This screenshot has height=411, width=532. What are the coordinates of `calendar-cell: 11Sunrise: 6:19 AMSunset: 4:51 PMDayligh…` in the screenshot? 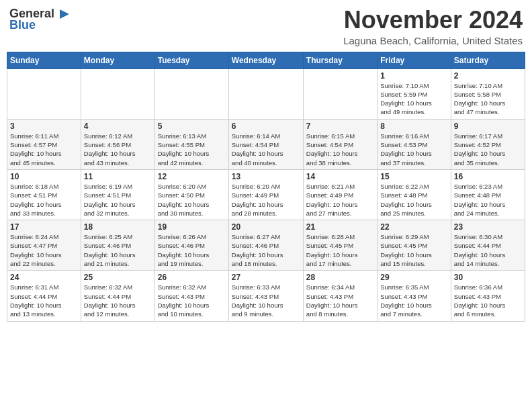 It's located at (118, 195).